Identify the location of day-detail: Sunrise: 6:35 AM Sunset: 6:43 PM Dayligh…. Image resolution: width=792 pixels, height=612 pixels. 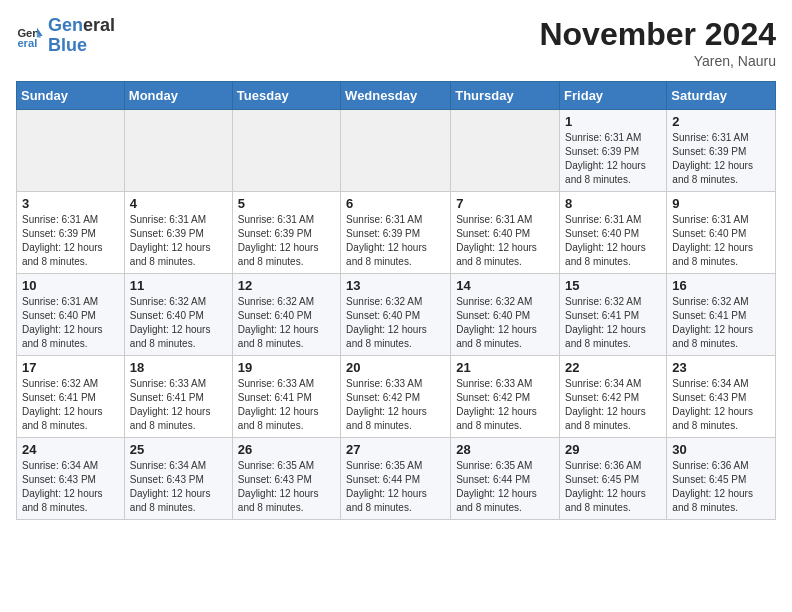
(286, 487).